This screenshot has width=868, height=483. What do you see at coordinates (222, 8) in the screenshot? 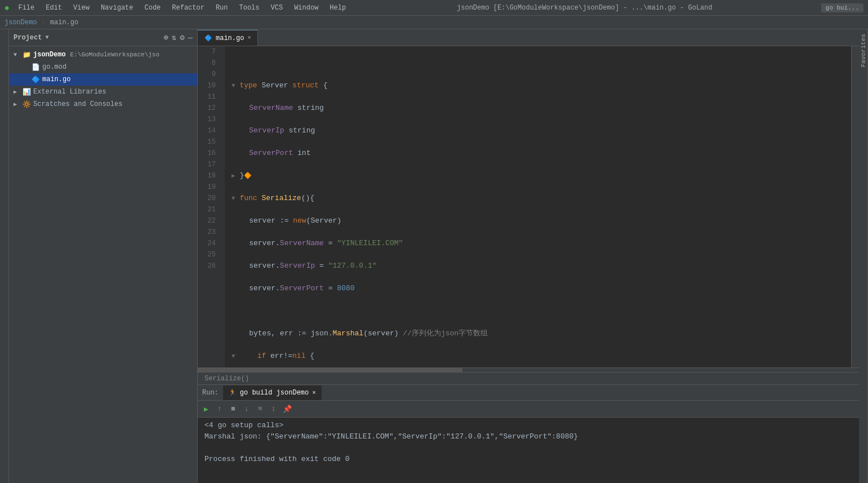
I see `menu-run: Run` at bounding box center [222, 8].